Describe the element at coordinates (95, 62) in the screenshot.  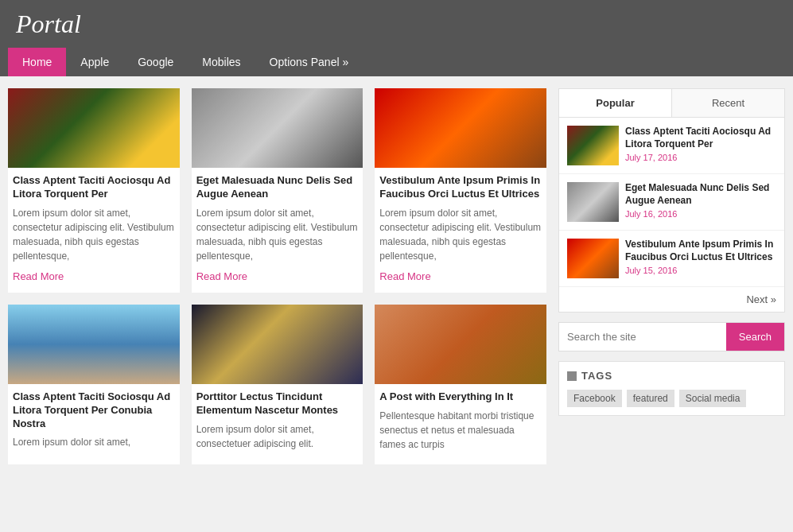
I see `nav-item-apple: Apple` at that location.